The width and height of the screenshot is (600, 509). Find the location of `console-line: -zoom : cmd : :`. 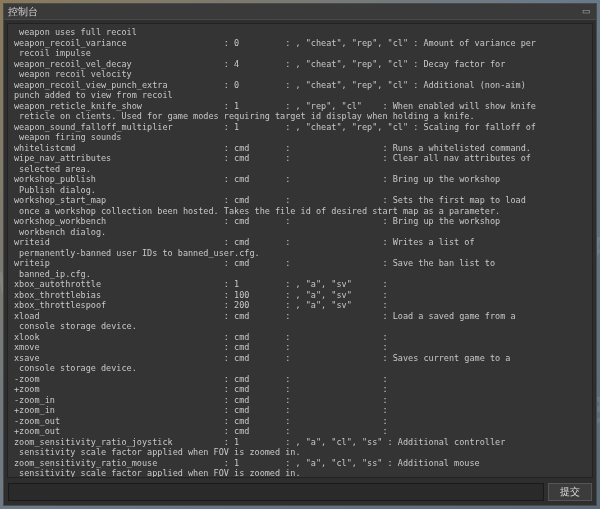

console-line: -zoom : cmd : : is located at coordinates (300, 380).